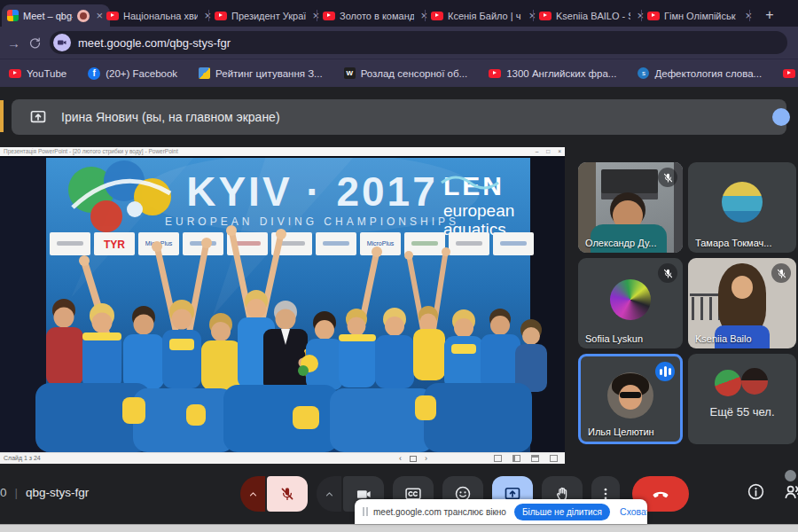  Describe the element at coordinates (742, 303) in the screenshot. I see `participant-tile-kseniia: Kseniia Bailo` at that location.